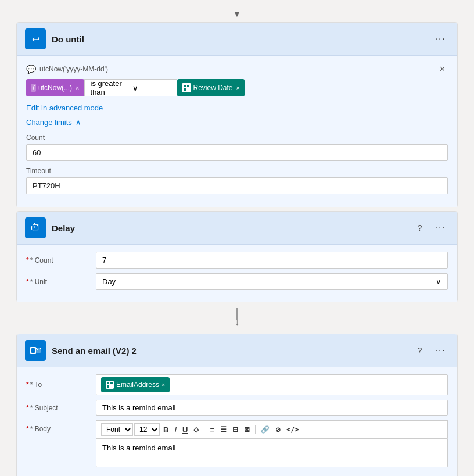 This screenshot has width=474, height=476. I want to click on underline-button: U, so click(185, 430).